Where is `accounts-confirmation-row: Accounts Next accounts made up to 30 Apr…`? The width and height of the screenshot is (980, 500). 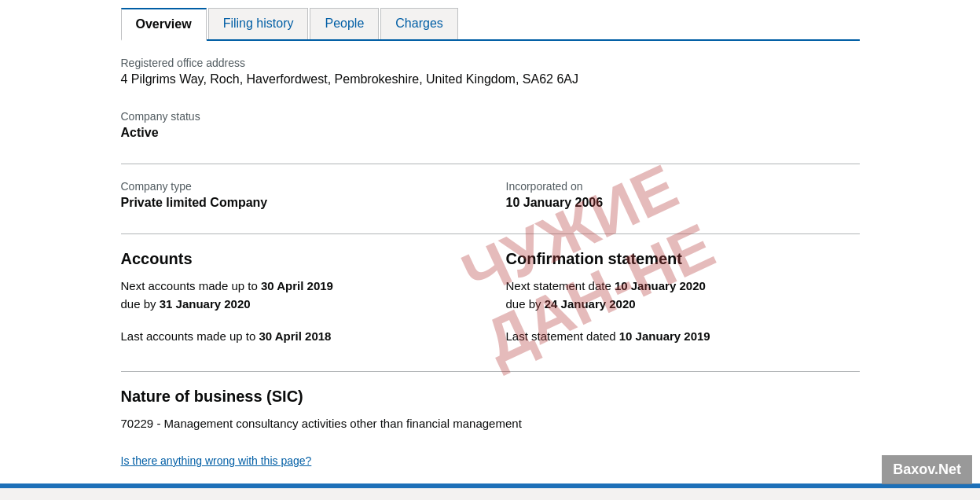
accounts-confirmation-row: Accounts Next accounts made up to 30 Apr… is located at coordinates (490, 299).